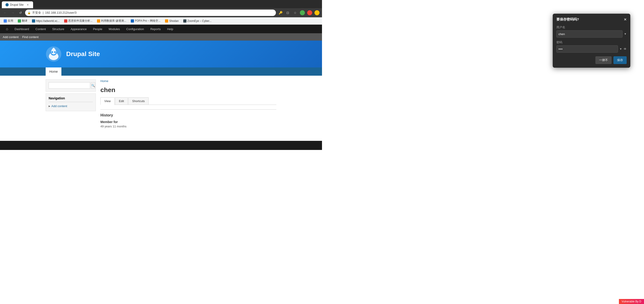 This screenshot has height=304, width=644. I want to click on address-bar: 🔒 不安全 | 192.168.110.212/user/3, so click(150, 13).